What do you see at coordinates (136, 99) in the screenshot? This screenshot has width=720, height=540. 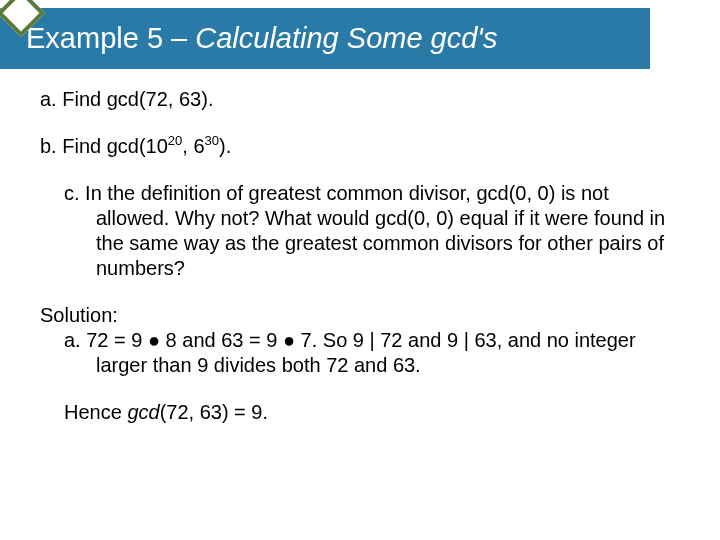 I see `item-a-text: Find gcd(72, 63).` at bounding box center [136, 99].